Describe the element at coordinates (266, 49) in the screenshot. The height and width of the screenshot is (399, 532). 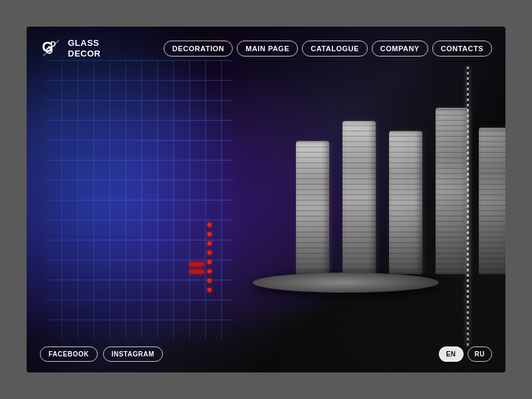
I see `navbar: G D GLASS DECOR DECORATION MAIN PAGE CAT…` at that location.